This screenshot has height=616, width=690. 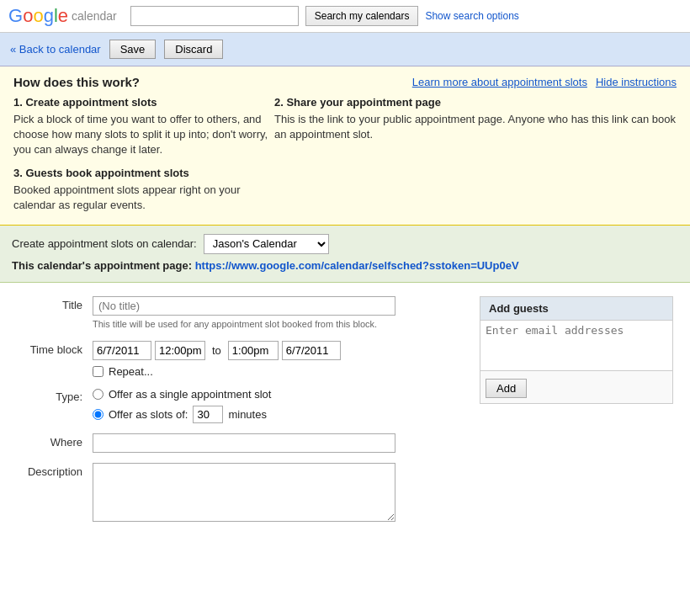 What do you see at coordinates (253, 350) in the screenshot?
I see `end-time-input` at bounding box center [253, 350].